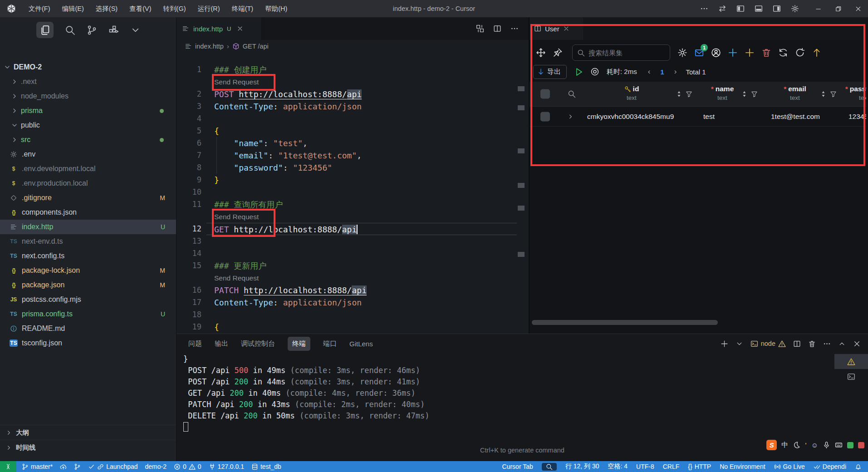 The width and height of the screenshot is (868, 472). Describe the element at coordinates (88, 140) in the screenshot. I see `tree-item-src: src` at that location.